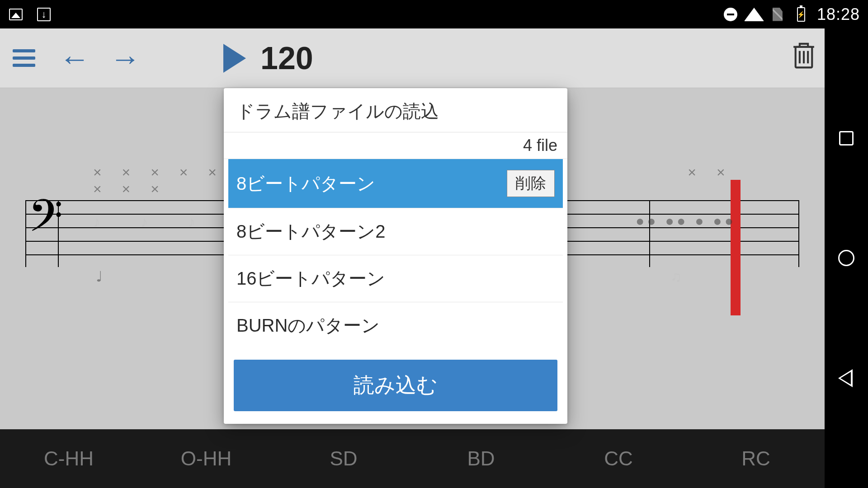  I want to click on status-bar: 18:28, so click(434, 14).